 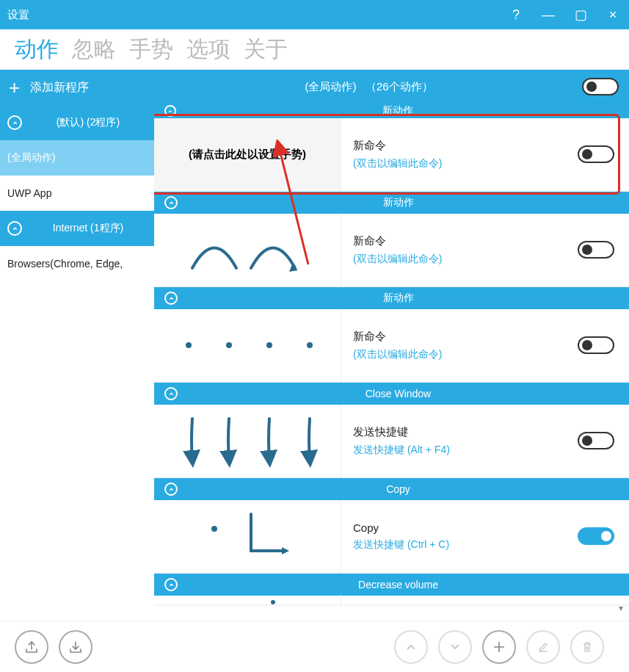 I want to click on sidebar-item-label: (默认) (2程序), so click(x=88, y=123).